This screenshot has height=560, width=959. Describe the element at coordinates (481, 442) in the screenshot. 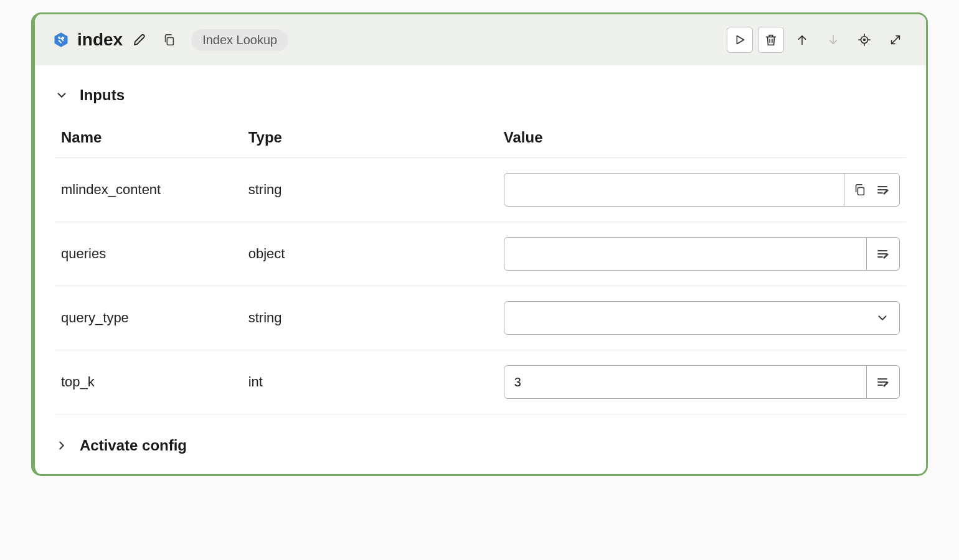

I see `activate-config-toggle: Activate config` at that location.